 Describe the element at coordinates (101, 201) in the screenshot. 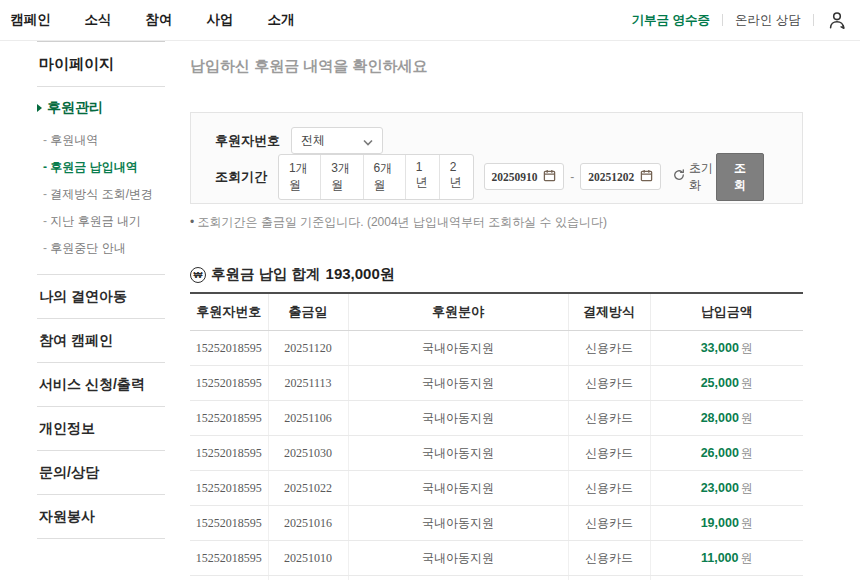

I see `sidebar-submenu: 후원내역 후원금 납입내역 결제방식 조회/변경 지난 후원금 내기 후원중단 …` at that location.